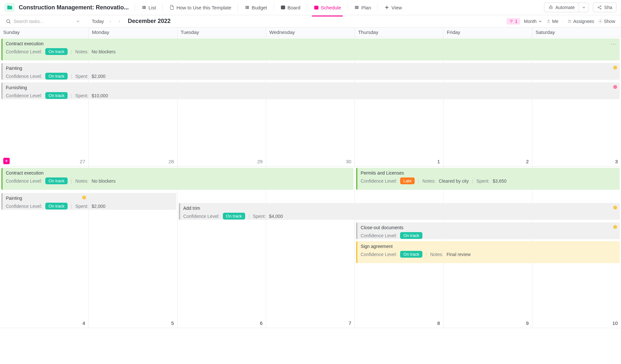 This screenshot has height=364, width=621. I want to click on next-month-icon, so click(119, 21).